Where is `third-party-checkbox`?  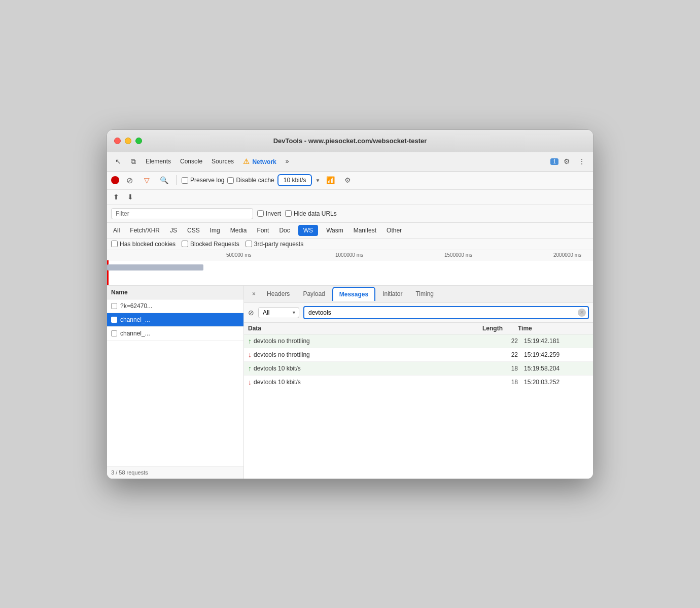
third-party-checkbox is located at coordinates (249, 244).